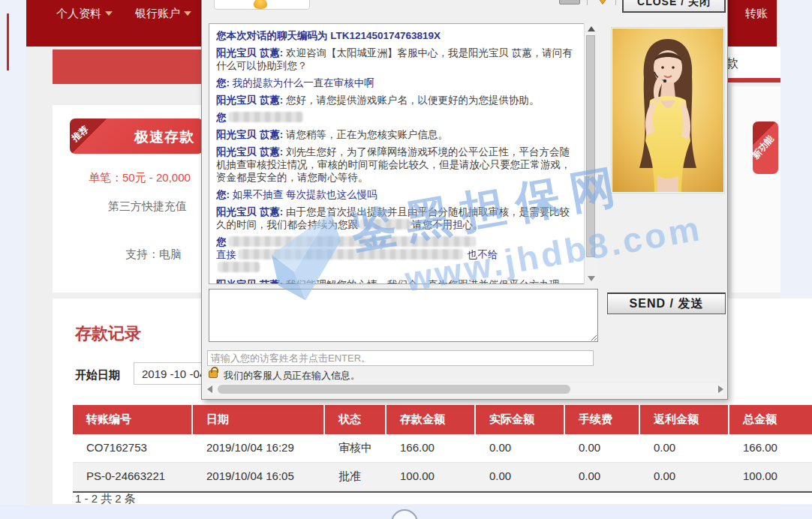 The width and height of the screenshot is (812, 519). Describe the element at coordinates (570, 2) in the screenshot. I see `printer-body` at that location.